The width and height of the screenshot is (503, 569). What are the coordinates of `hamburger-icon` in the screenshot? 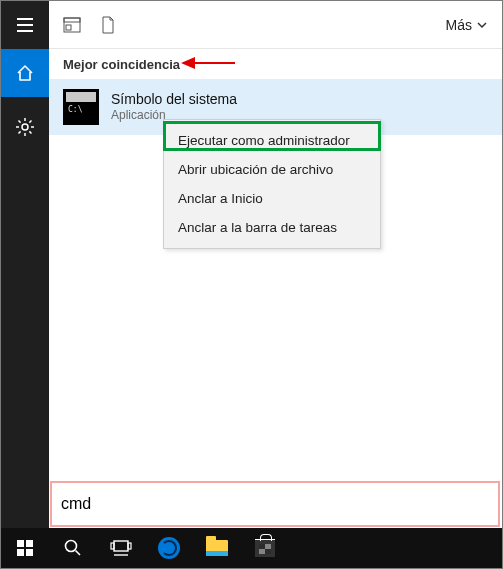 It's located at (25, 25).